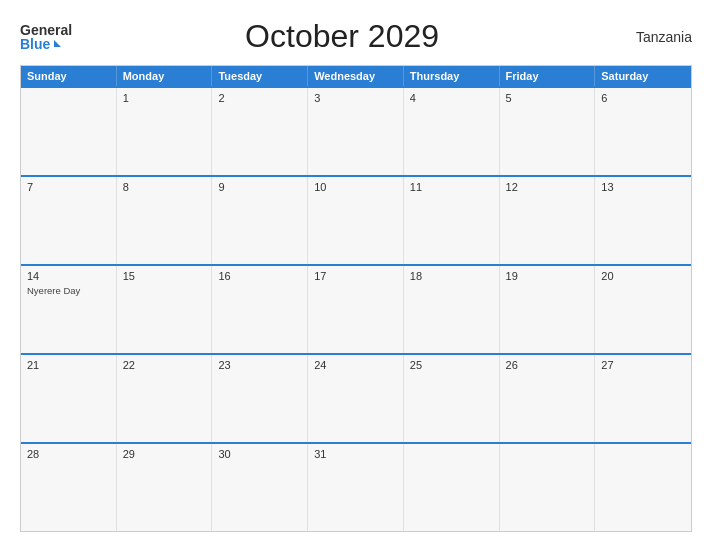 Image resolution: width=712 pixels, height=550 pixels. What do you see at coordinates (40, 44) in the screenshot?
I see `logo-blue-row: Blue` at bounding box center [40, 44].